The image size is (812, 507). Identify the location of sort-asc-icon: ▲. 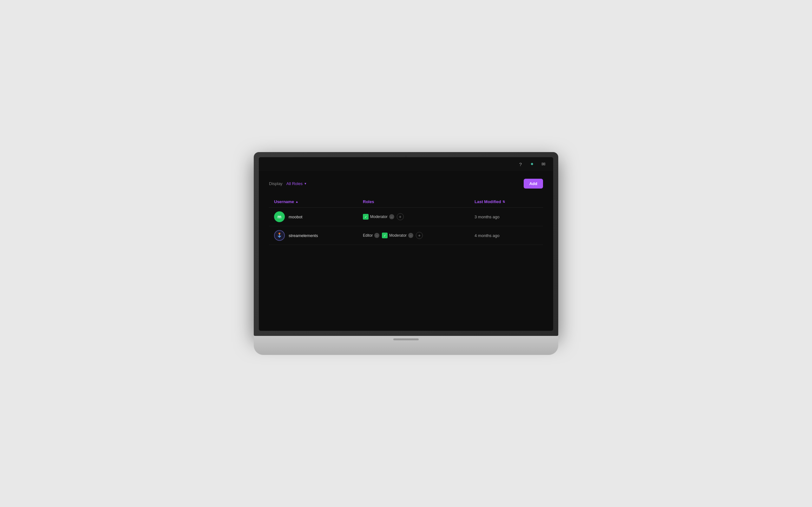
(297, 202).